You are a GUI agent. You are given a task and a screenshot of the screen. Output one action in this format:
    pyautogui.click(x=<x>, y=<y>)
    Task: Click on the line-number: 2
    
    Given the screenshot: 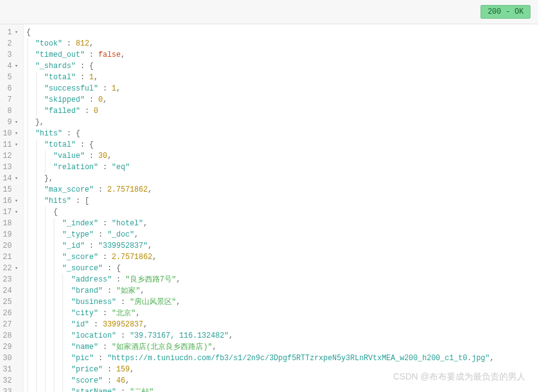 What is the action you would take?
    pyautogui.click(x=10, y=44)
    